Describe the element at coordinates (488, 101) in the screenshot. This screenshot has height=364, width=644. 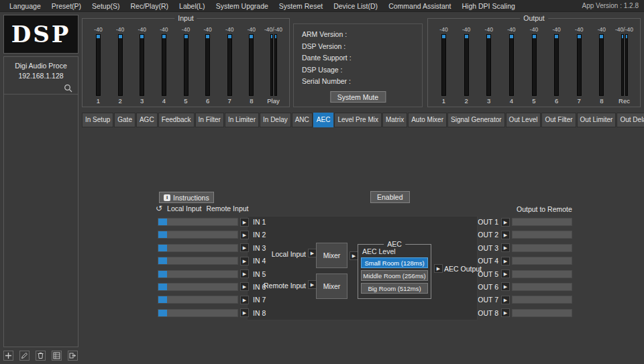
I see `meter-channel-label: 3` at that location.